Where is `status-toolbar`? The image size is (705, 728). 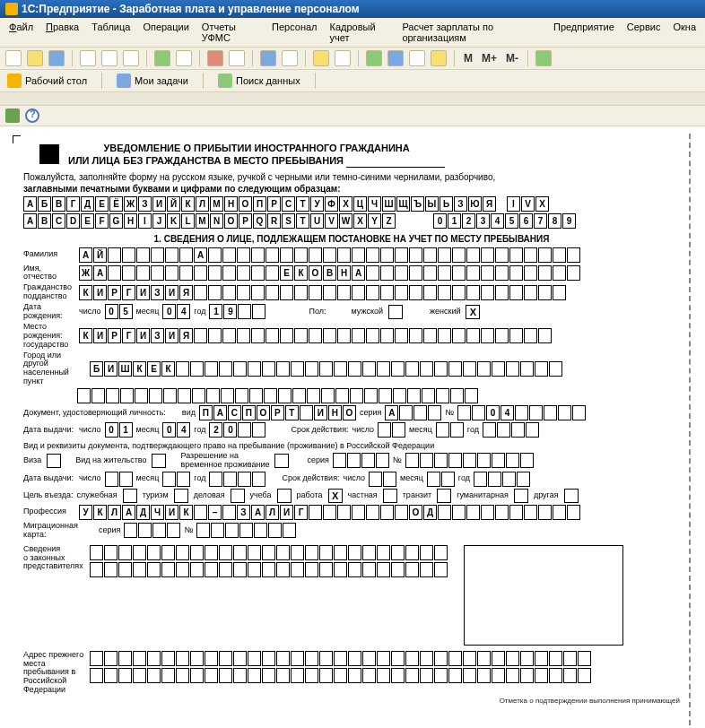 status-toolbar is located at coordinates (352, 117).